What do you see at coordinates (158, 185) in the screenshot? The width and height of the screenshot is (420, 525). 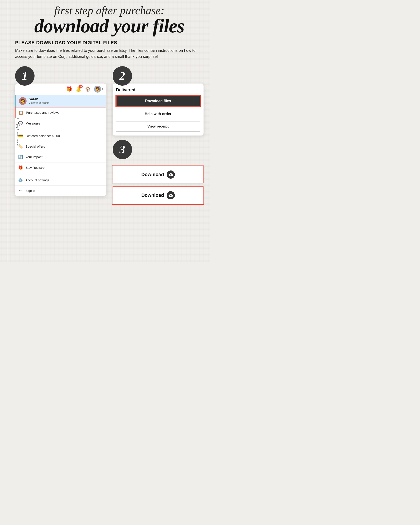 I see `download-buttons-container: Download Download` at bounding box center [158, 185].